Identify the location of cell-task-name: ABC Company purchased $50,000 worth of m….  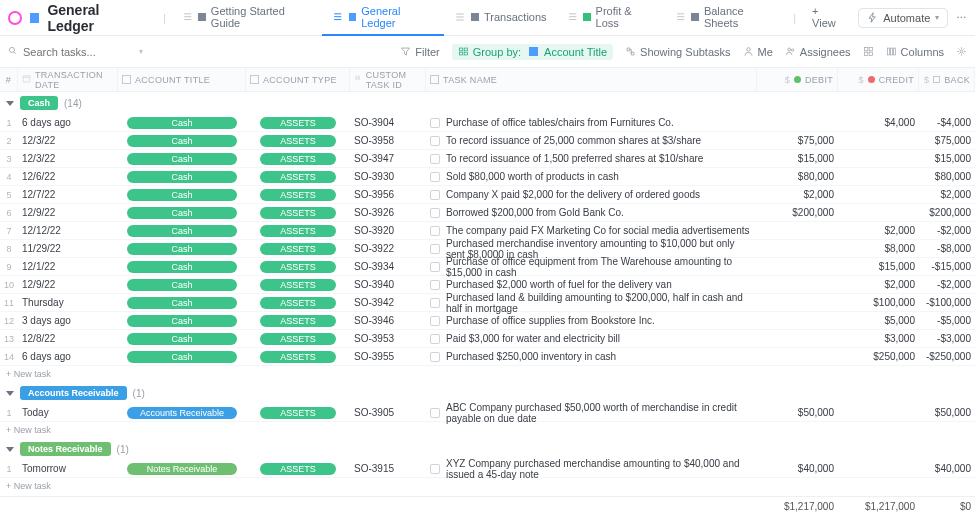
(592, 412).